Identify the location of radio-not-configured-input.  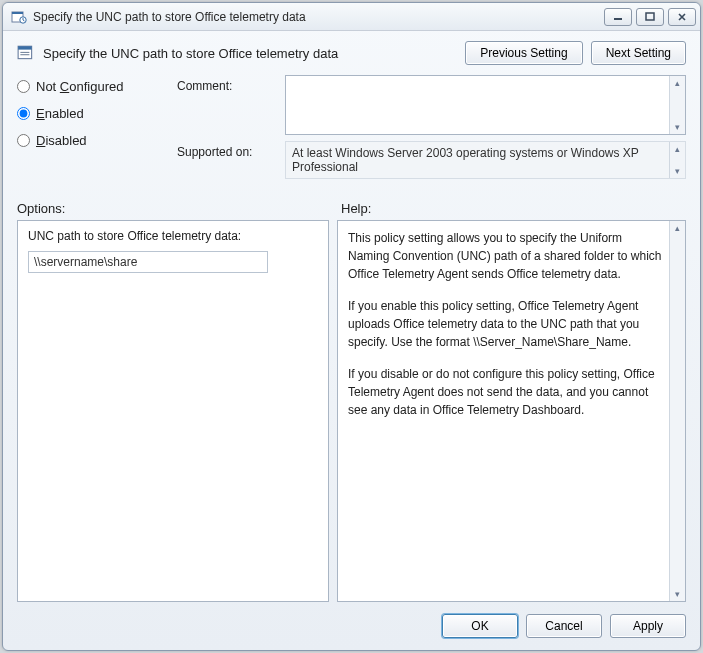
(24, 86).